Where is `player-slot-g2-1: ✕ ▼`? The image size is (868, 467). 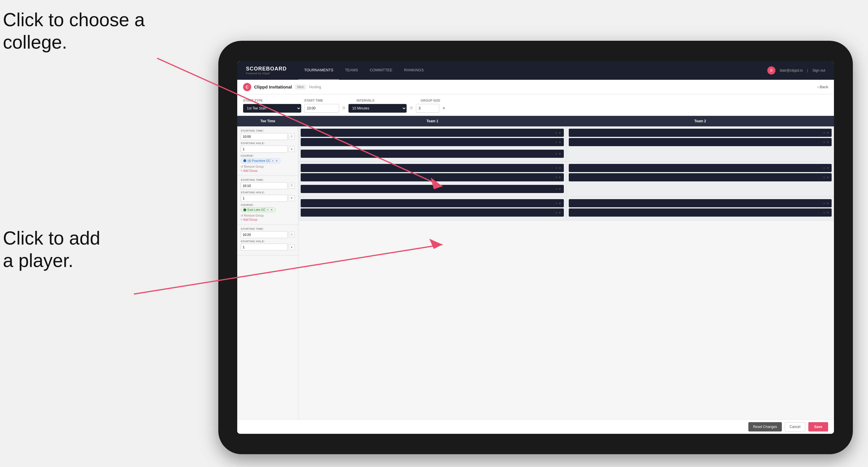 player-slot-g2-1: ✕ ▼ is located at coordinates (432, 168).